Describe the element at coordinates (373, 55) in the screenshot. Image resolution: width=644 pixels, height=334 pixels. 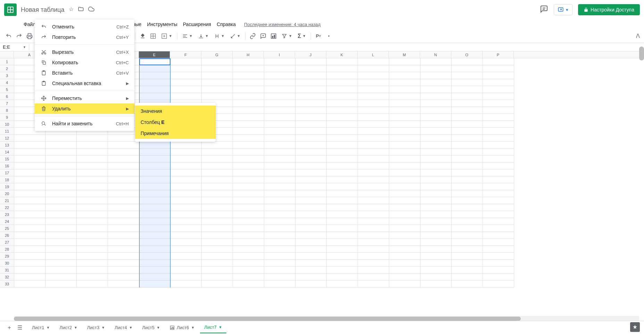
I see `column-header: L` at that location.